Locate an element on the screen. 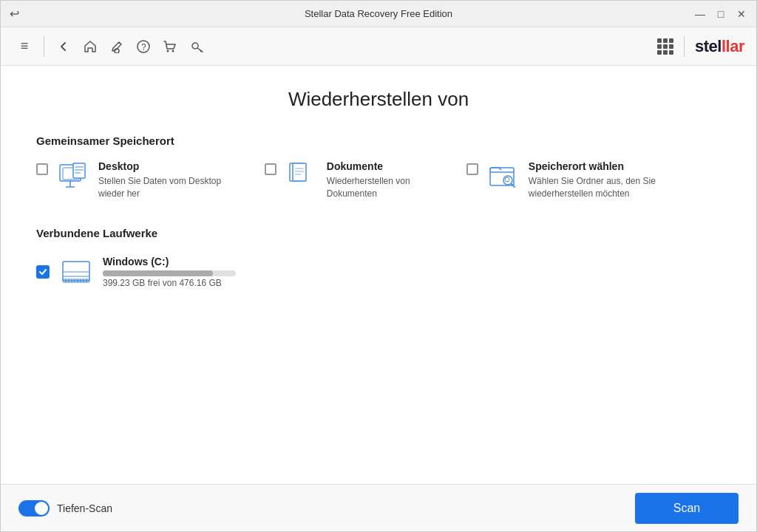 The height and width of the screenshot is (532, 757). speicherort-card: Speicherort wählen Wählen Sie Ordner aus… is located at coordinates (594, 180).